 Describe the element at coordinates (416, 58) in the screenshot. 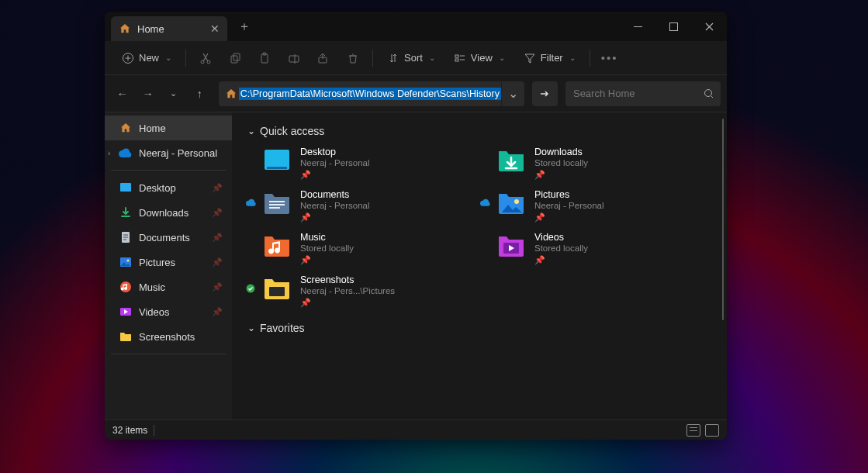

I see `toolbar: New ⌄ Sort ⌄ View ⌄ Filter ⌄ •••` at that location.